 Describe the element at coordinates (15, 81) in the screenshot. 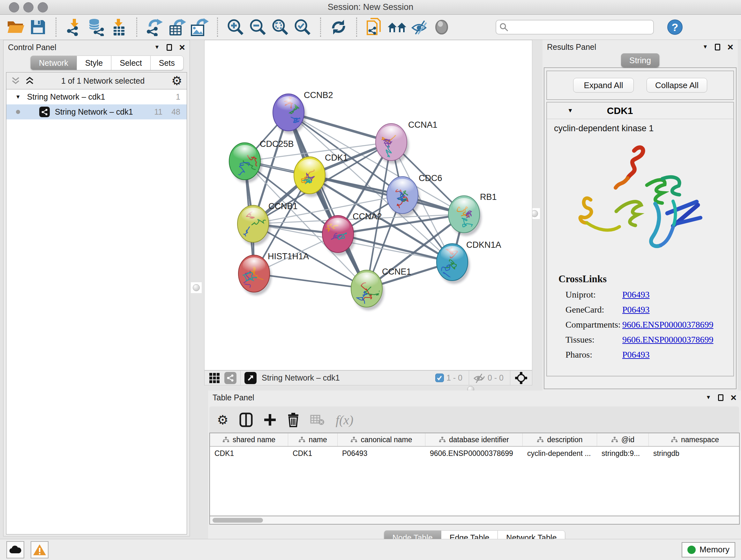

I see `collapse-all-networks-icon` at that location.